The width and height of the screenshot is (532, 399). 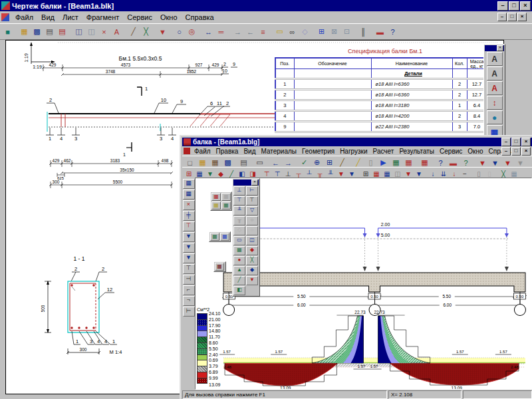 I want to click on ghost2-button: ○, so click(x=252, y=231).